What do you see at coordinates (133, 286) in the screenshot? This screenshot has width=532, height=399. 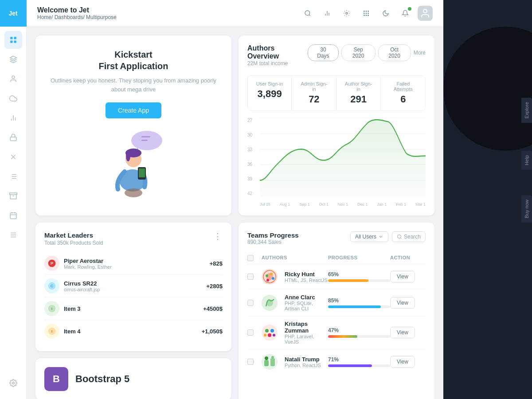 I see `market-item-1: C Cirrus SR22 cirrus-aircraft.jsp +280$` at bounding box center [133, 286].